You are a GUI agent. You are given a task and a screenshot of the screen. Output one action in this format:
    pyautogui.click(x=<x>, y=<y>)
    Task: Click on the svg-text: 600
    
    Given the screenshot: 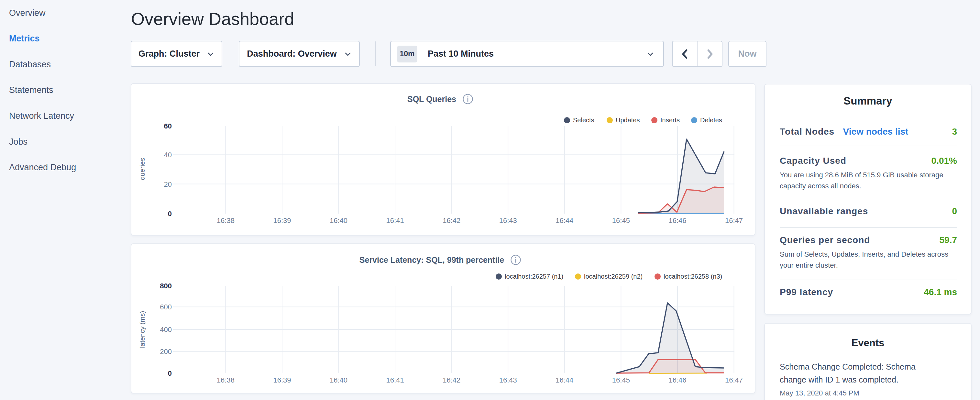 What is the action you would take?
    pyautogui.click(x=166, y=307)
    